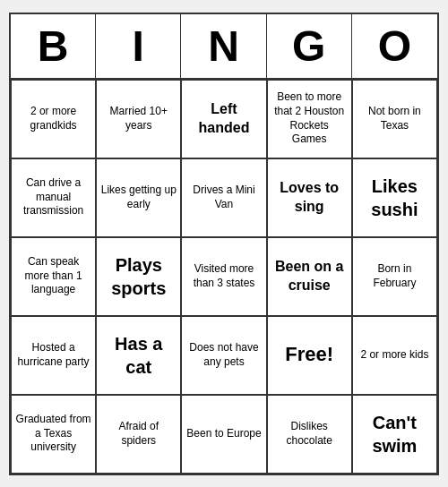  What do you see at coordinates (224, 198) in the screenshot?
I see `bingo-cell-7: Drives a Mini Van` at bounding box center [224, 198].